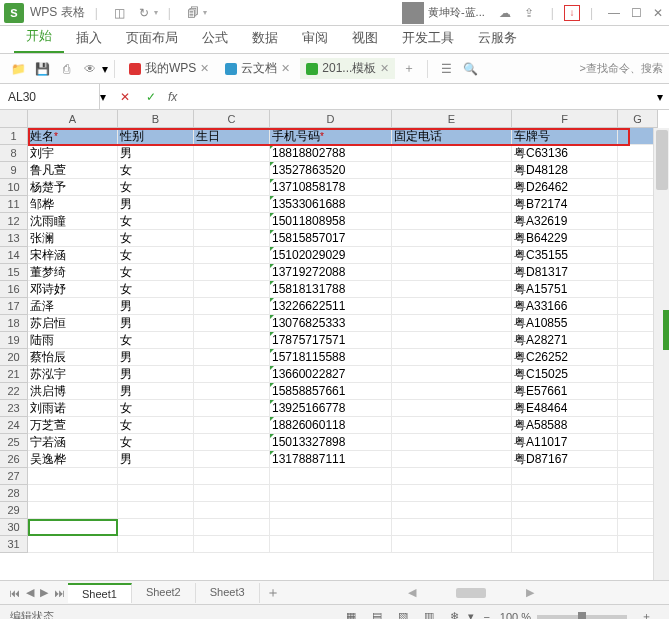  Describe the element at coordinates (614, 13) in the screenshot. I see `minimize-btn: —` at that location.